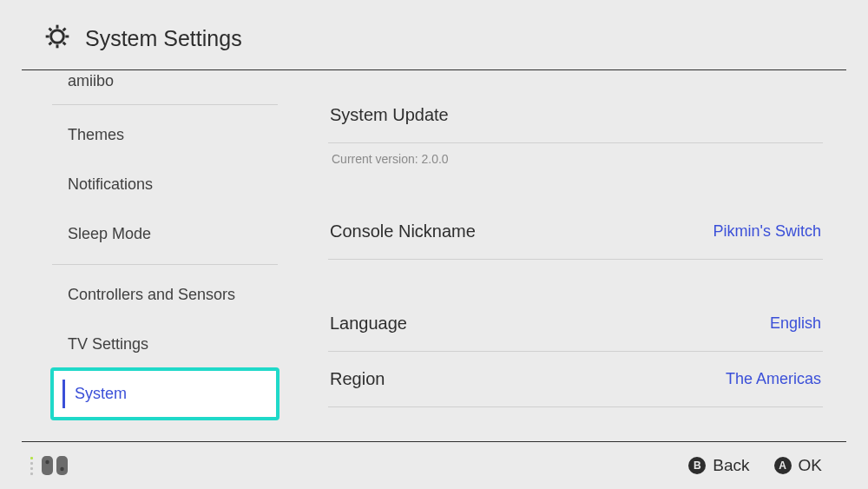 The image size is (868, 489). Describe the element at coordinates (575, 232) in the screenshot. I see `row-console-nickname: Console Nickname Pikmin's Switch` at that location.